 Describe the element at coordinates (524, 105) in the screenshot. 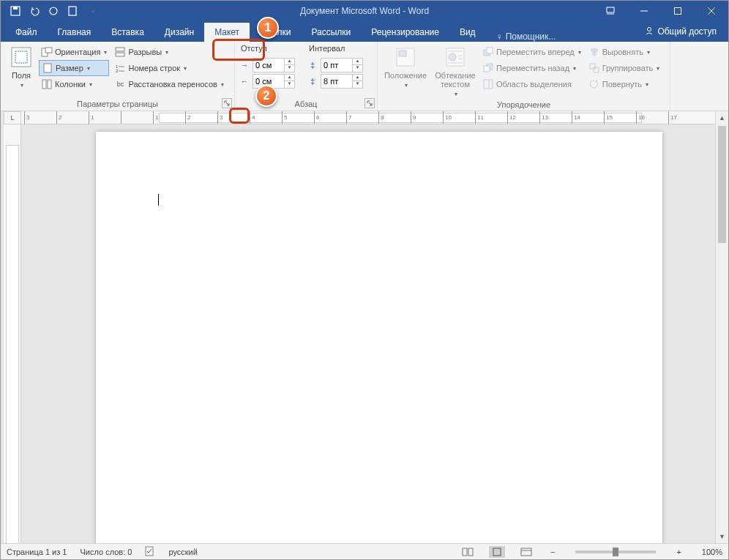

I see `arrange-label: Упорядочение` at that location.